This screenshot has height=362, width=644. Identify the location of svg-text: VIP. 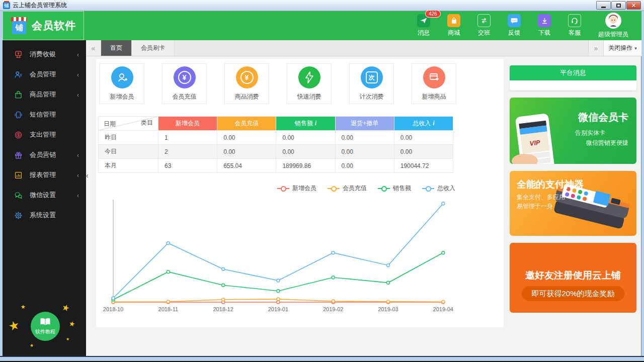
(535, 143).